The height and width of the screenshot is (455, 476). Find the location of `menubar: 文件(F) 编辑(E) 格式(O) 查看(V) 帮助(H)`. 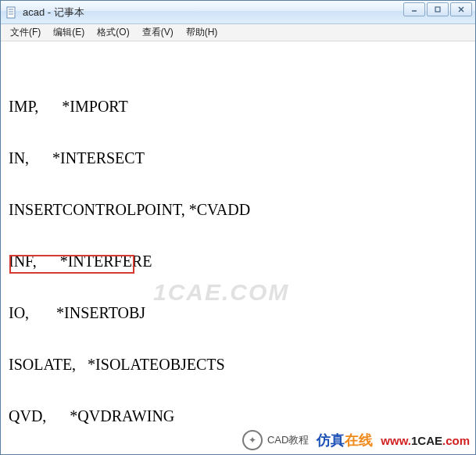

menubar: 文件(F) 编辑(E) 格式(O) 查看(V) 帮助(H) is located at coordinates (238, 33).